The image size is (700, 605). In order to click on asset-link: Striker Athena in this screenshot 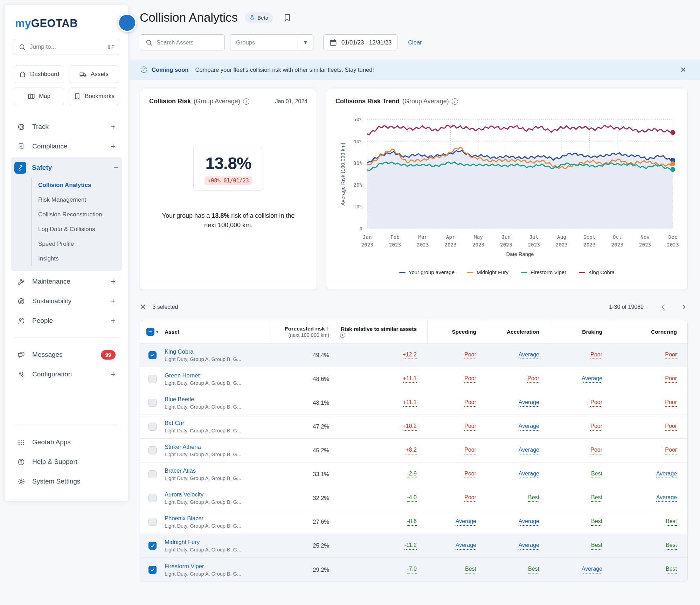, I will do `click(215, 447)`.